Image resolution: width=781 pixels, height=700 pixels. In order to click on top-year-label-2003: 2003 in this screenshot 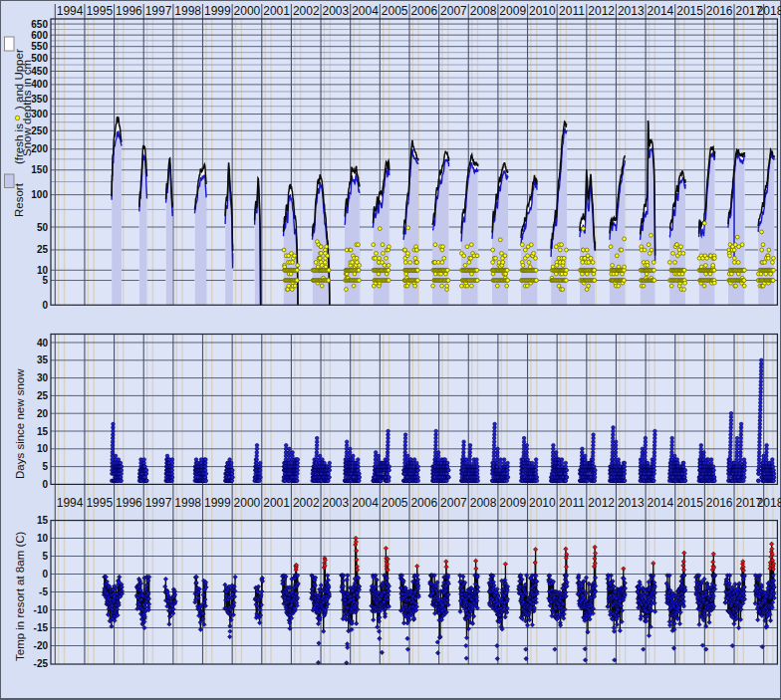, I will do `click(337, 11)`.